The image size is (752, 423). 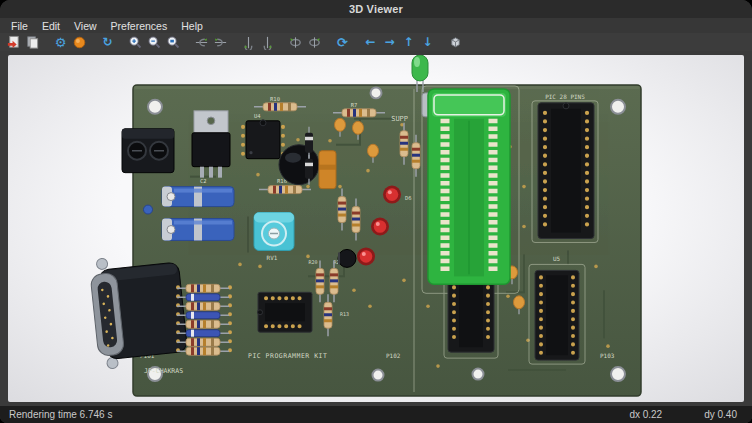 I want to click on reload-board-icon: ⟳, so click(x=342, y=42).